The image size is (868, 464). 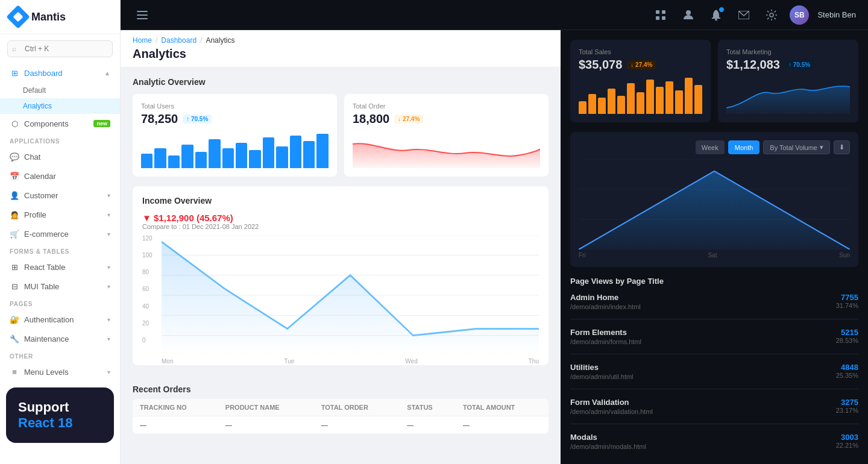 What do you see at coordinates (14, 124) in the screenshot?
I see `components-icon: ⬡` at bounding box center [14, 124].